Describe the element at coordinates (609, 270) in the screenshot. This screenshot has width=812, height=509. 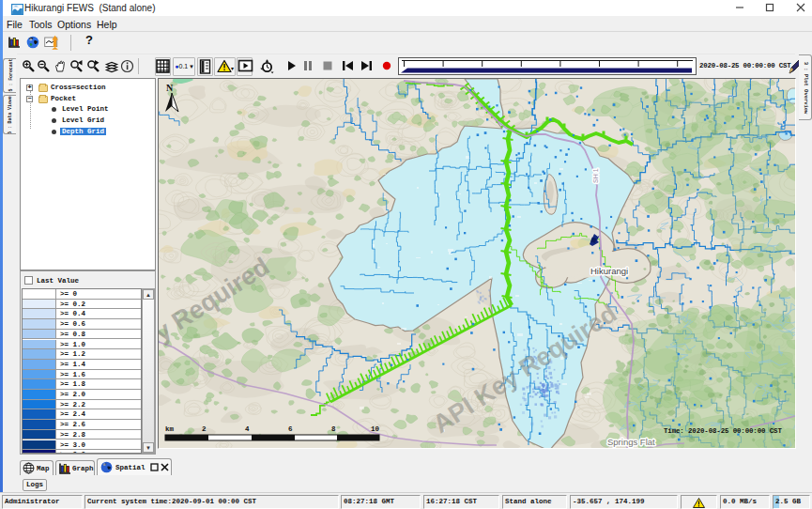
I see `svg-text: Hikurangi` at that location.